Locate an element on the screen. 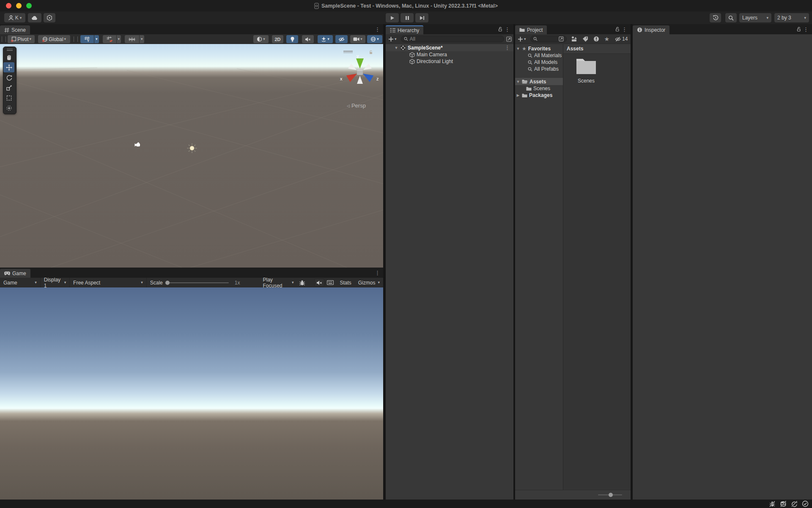  tab-hierarchy: Hierarchy is located at coordinates (404, 30).